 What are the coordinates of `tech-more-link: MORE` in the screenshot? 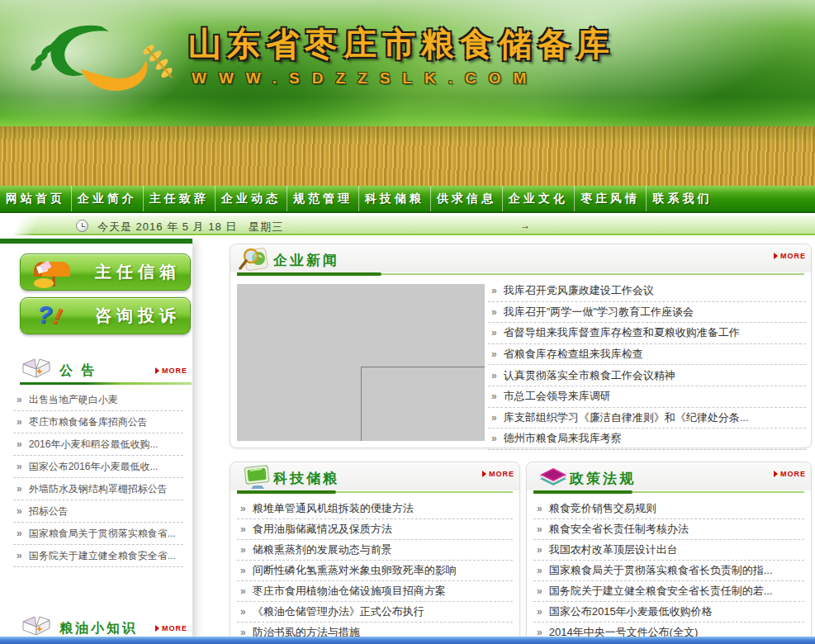 It's located at (499, 474).